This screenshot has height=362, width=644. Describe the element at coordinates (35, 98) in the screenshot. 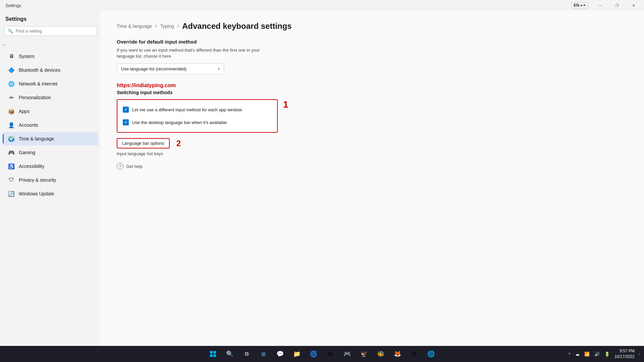

I see `personalization-nav-label: Personalization` at that location.